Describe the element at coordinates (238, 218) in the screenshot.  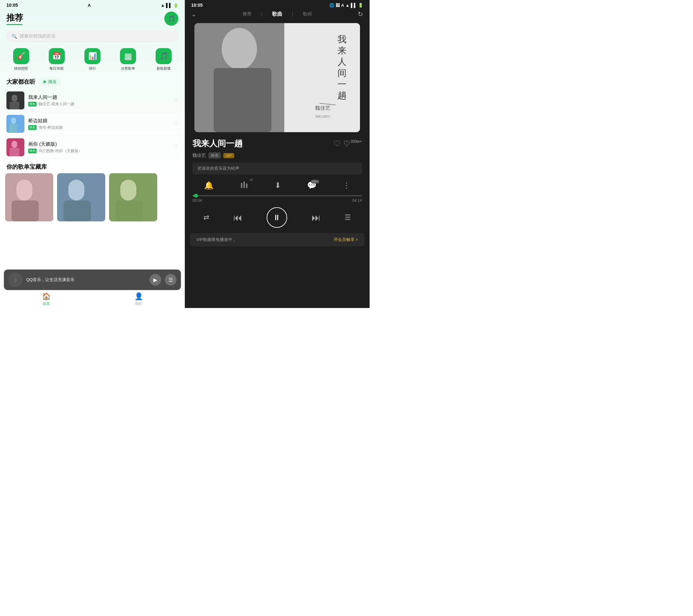
I see `prev-button: ⏮` at that location.